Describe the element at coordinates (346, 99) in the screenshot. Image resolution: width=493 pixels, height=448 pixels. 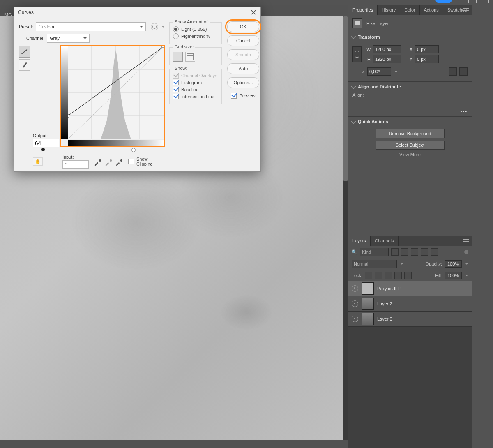
I see `scrollbar-thumb` at that location.